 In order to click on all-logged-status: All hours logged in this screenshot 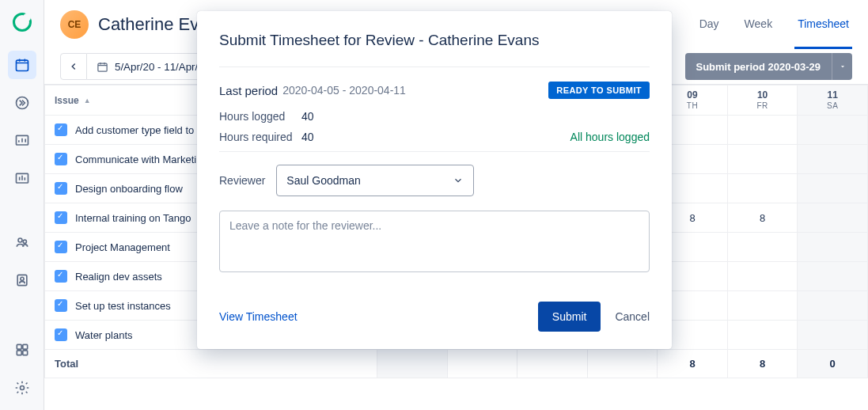, I will do `click(610, 137)`.